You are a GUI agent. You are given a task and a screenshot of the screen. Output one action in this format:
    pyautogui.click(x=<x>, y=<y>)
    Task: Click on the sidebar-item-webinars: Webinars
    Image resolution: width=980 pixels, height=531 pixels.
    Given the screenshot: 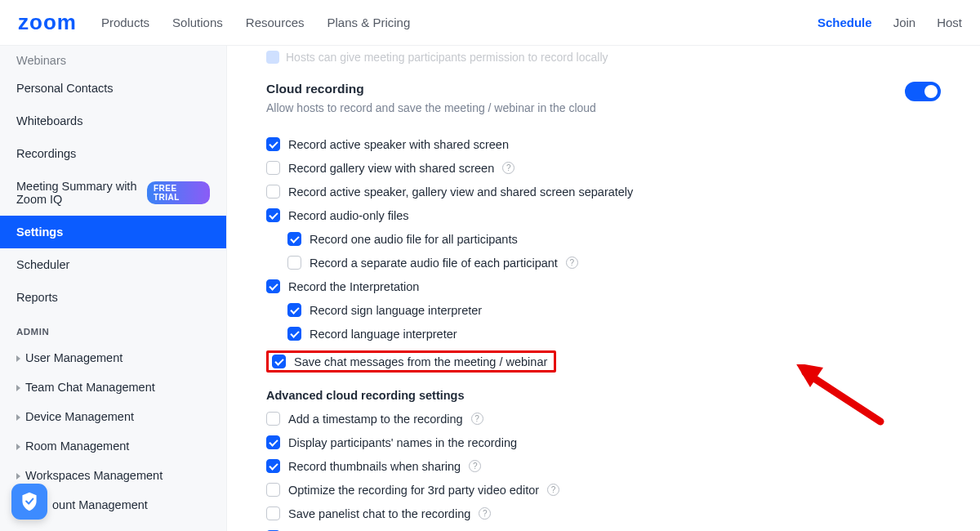 What is the action you would take?
    pyautogui.click(x=113, y=61)
    